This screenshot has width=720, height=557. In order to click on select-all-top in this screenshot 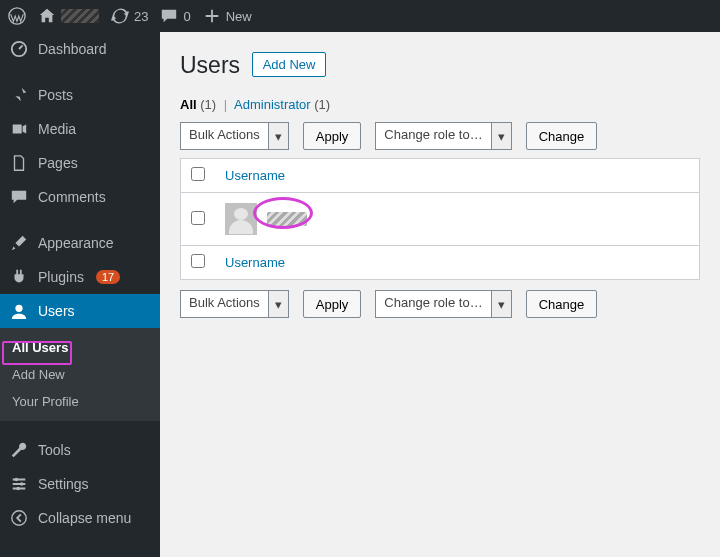, I will do `click(198, 174)`.